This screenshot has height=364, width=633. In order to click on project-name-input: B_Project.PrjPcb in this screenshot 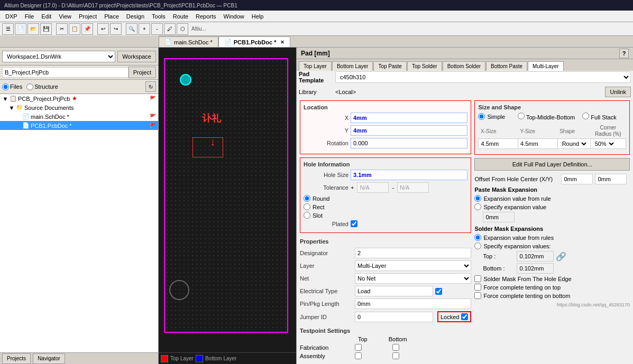, I will do `click(66, 72)`.